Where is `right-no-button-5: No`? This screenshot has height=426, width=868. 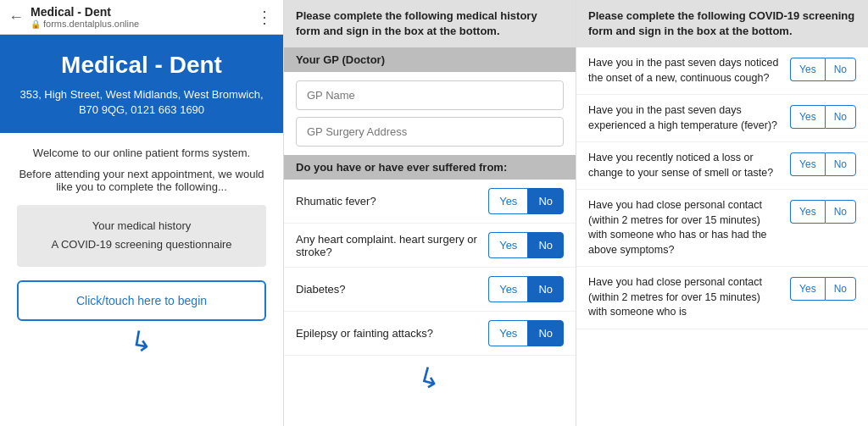 right-no-button-5: No is located at coordinates (841, 289).